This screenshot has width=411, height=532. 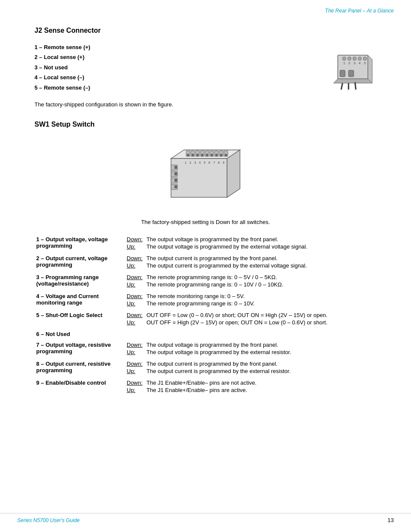 I want to click on switch-2-down-text: The output current is programmed by the …, so click(x=212, y=258).